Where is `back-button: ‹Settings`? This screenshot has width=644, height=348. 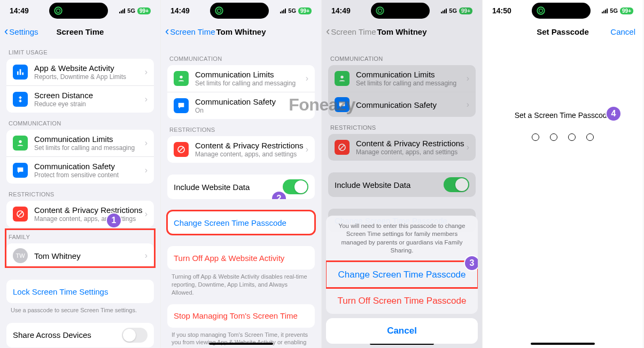
back-button: ‹Settings is located at coordinates (21, 31).